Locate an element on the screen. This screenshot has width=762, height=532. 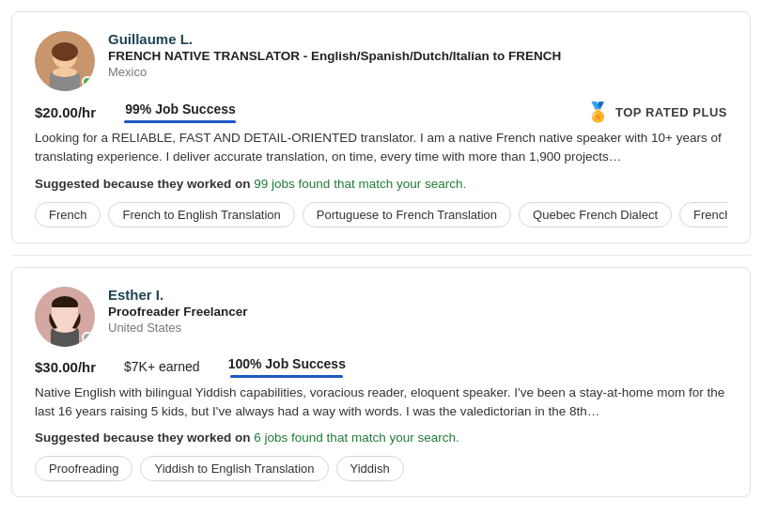
profile-title: Proofreader Freelancer is located at coordinates (417, 312).